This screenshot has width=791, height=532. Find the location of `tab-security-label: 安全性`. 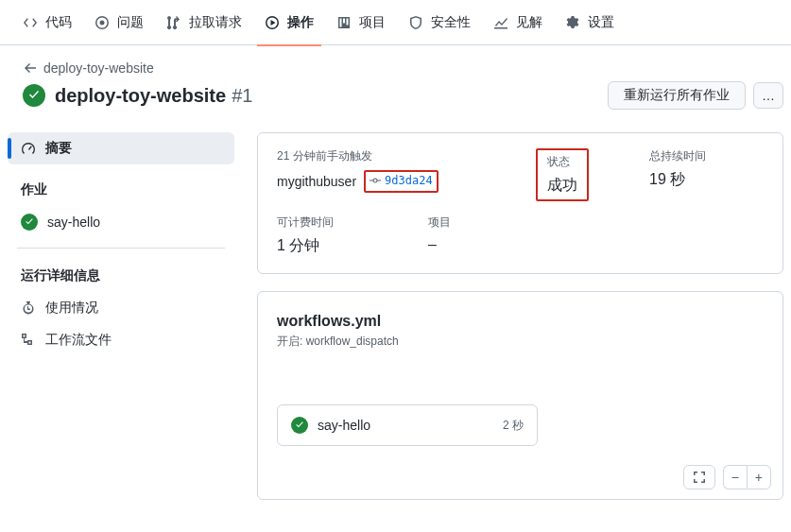

tab-security-label: 安全性 is located at coordinates (451, 23).